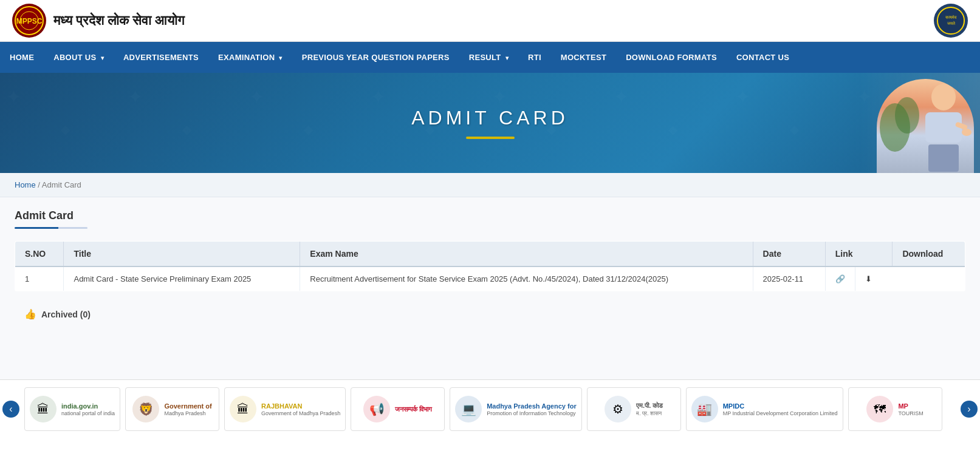  What do you see at coordinates (146, 409) in the screenshot?
I see `footer-logo-icon: 🦁` at bounding box center [146, 409].